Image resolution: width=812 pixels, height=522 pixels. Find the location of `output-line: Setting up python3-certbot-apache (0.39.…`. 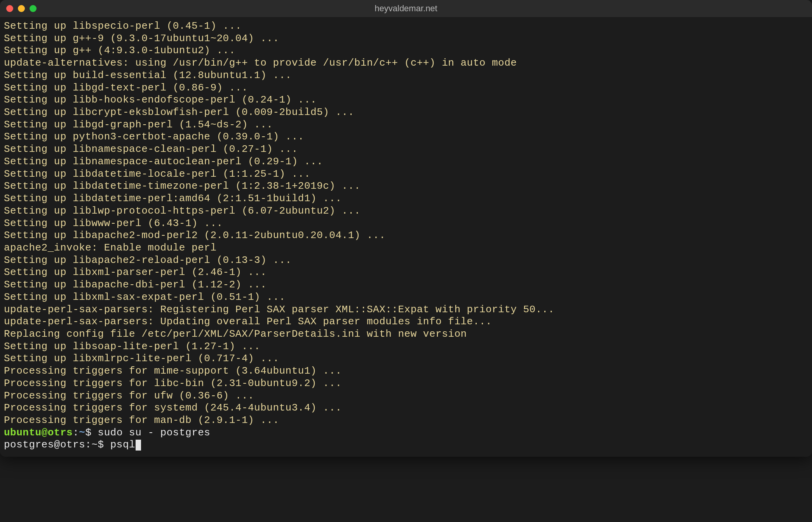

output-line: Setting up python3-certbot-apache (0.39.… is located at coordinates (406, 137).